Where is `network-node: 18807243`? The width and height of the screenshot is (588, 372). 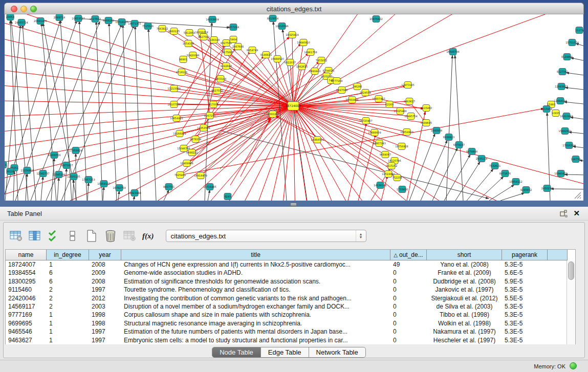
network-node: 18807243 is located at coordinates (379, 143).